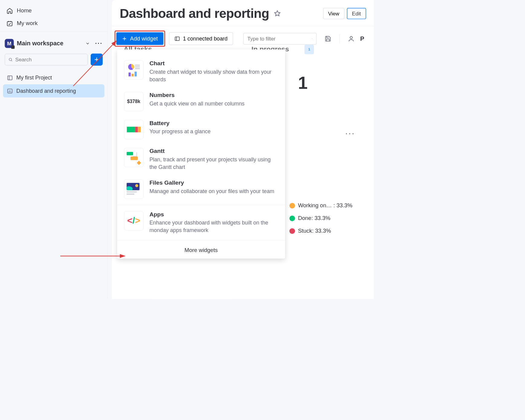  Describe the element at coordinates (197, 95) in the screenshot. I see `widget-option-title: Numbers` at that location.